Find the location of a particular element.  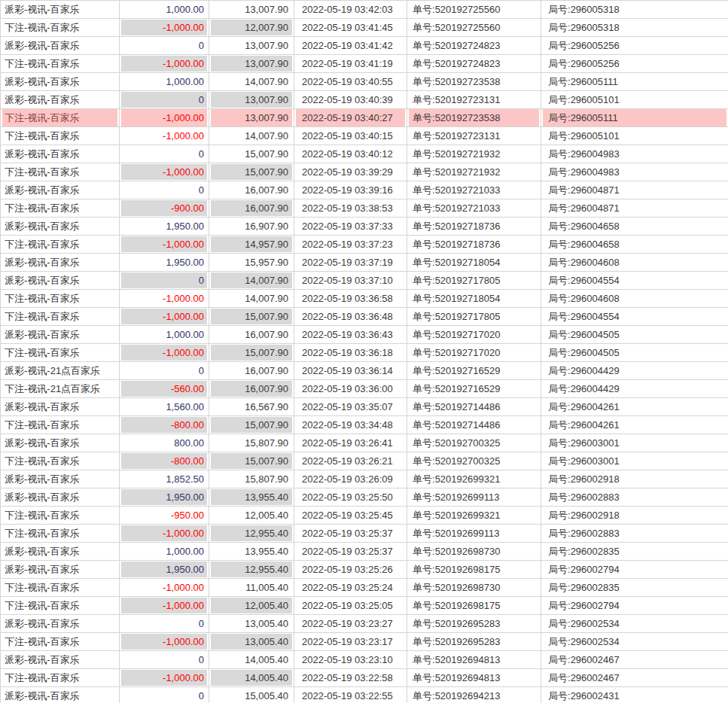

transaction-row: 派彩-视讯-百家乐 1,852.50 15,807.90 2022-05-19 … is located at coordinates (364, 479).